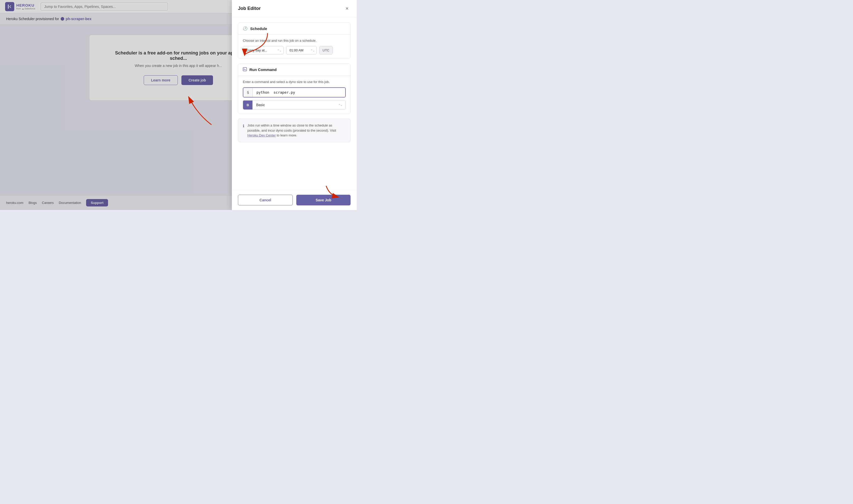 Image resolution: width=853 pixels, height=504 pixels. I want to click on command-section-title: Run Command, so click(263, 70).